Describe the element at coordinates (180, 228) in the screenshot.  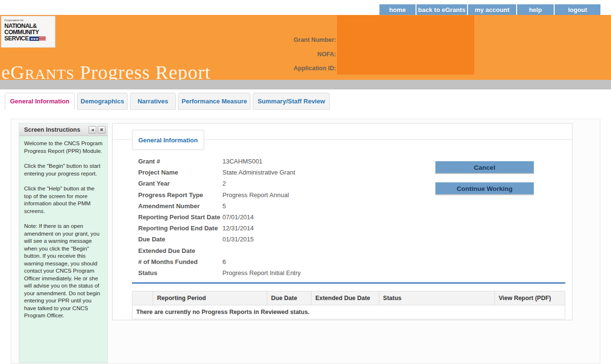
I see `field-label: Reporting Period End Date` at that location.